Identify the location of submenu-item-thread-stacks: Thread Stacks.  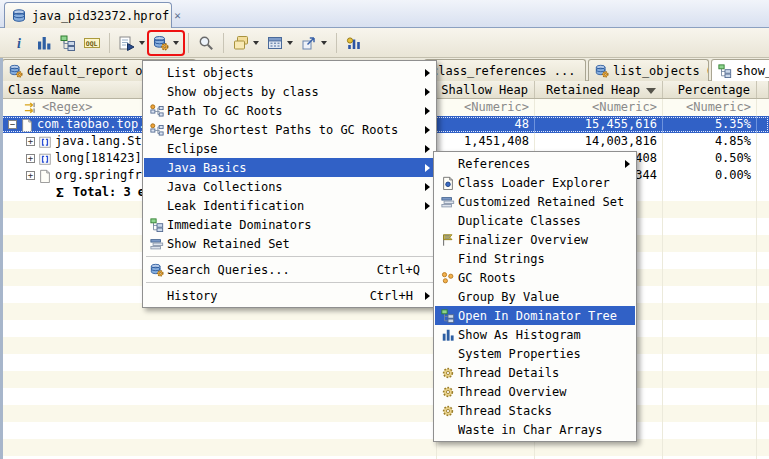
(535, 410).